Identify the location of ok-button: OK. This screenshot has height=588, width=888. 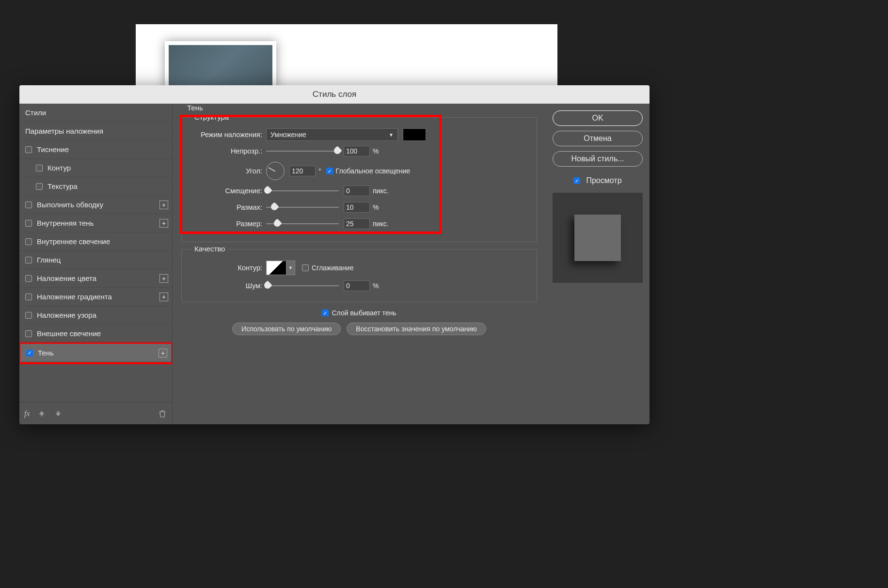
(598, 118).